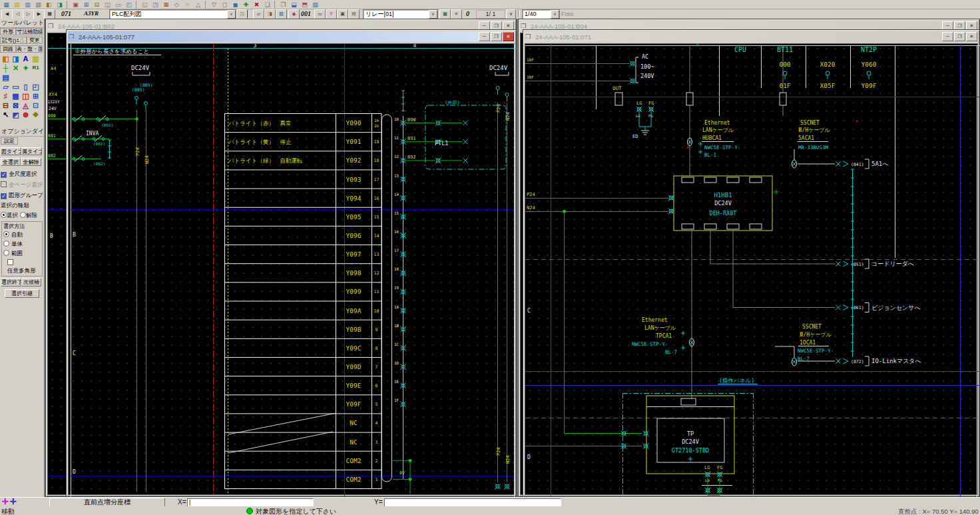 This screenshot has width=980, height=515. What do you see at coordinates (17, 15) in the screenshot?
I see `sheet-nav-icon: ◁` at bounding box center [17, 15].